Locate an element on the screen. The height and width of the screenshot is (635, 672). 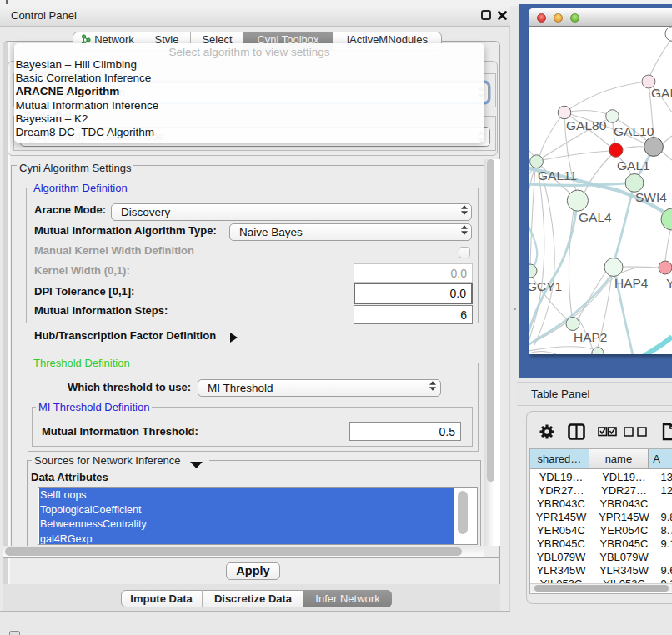
svg-text: GAL2 is located at coordinates (662, 93).